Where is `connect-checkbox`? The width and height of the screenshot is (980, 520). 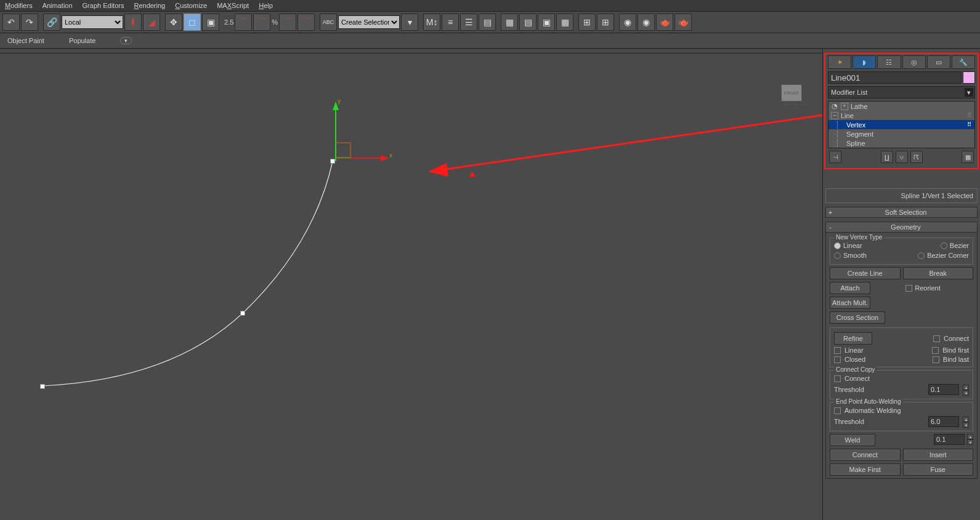
connect-checkbox is located at coordinates (936, 338).